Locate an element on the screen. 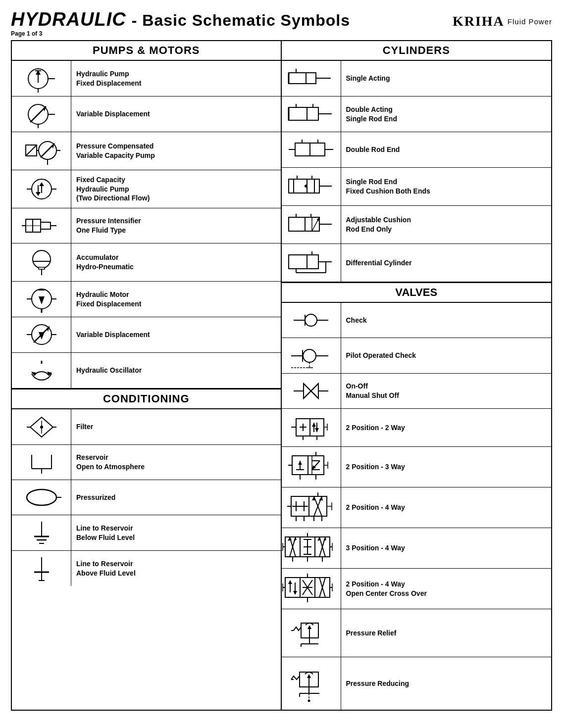 This screenshot has height=728, width=563. label-line-reservoir-below: Line to ReservoirBelow Fluid Level is located at coordinates (176, 533).